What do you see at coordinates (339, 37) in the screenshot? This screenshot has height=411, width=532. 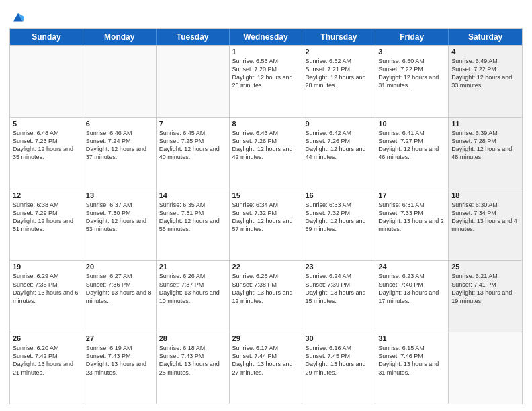 I see `weekday-header-thursday: Thursday` at bounding box center [339, 37].